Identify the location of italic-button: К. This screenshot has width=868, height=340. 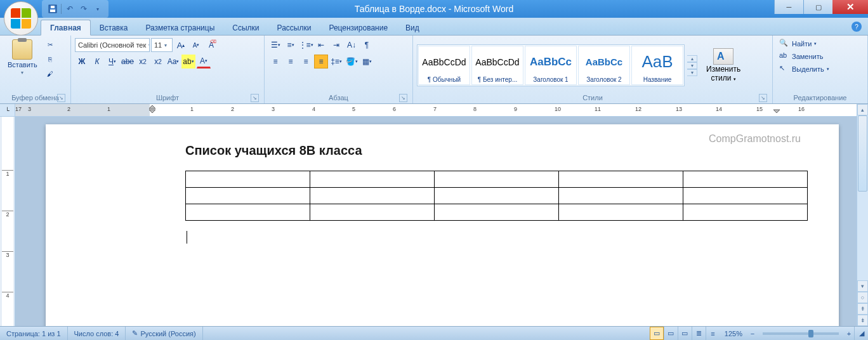
(97, 62).